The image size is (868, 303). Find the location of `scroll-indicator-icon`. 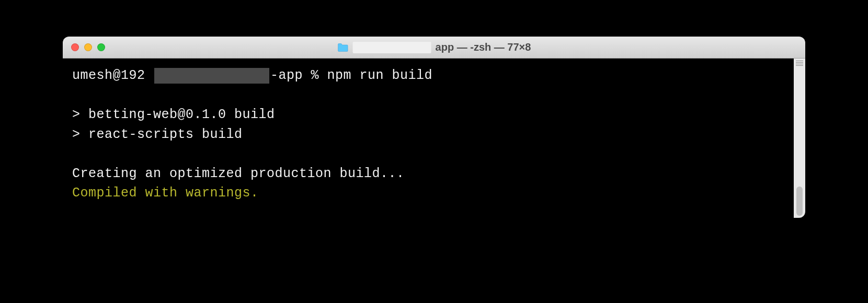

scroll-indicator-icon is located at coordinates (800, 64).